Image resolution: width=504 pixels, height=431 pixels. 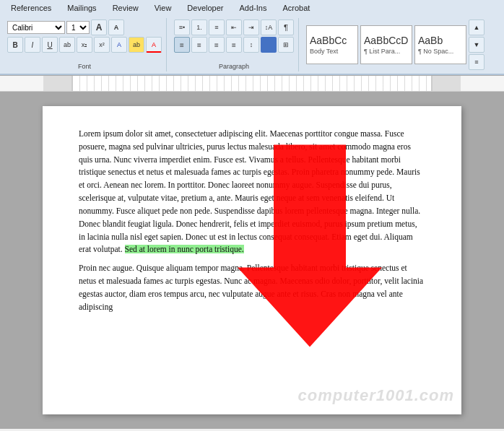 I want to click on ruler, so click(x=252, y=84).